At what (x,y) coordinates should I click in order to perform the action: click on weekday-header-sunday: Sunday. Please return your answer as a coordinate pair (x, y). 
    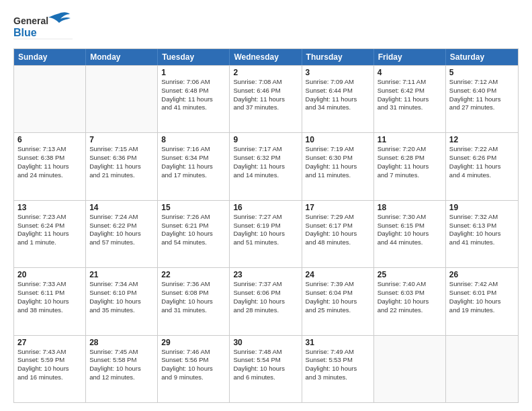
    Looking at the image, I should click on (50, 57).